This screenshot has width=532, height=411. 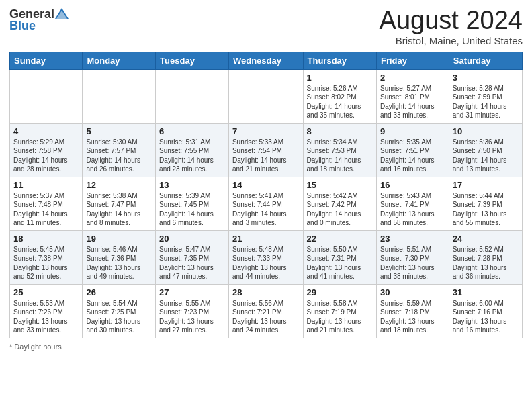 What do you see at coordinates (340, 203) in the screenshot?
I see `calendar-cell: 15Sunrise: 5:42 AM Sunset: 7:42 PM Dayli…` at bounding box center [340, 203].